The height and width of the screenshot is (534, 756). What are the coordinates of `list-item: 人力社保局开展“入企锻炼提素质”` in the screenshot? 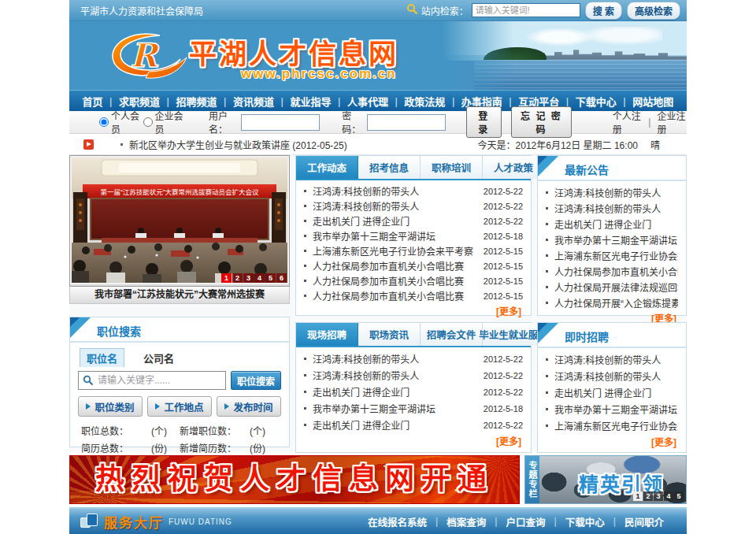 It's located at (612, 302).